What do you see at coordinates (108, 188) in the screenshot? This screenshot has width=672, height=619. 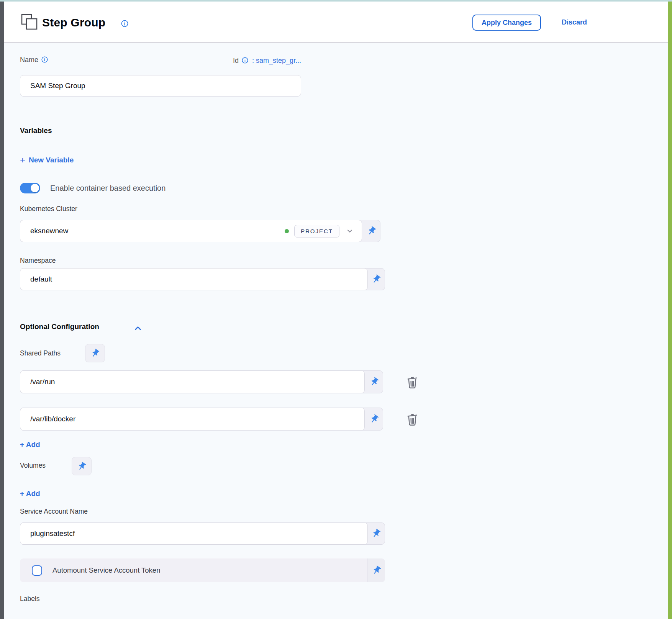 I see `enable-container-label: Enable container based execution` at bounding box center [108, 188].